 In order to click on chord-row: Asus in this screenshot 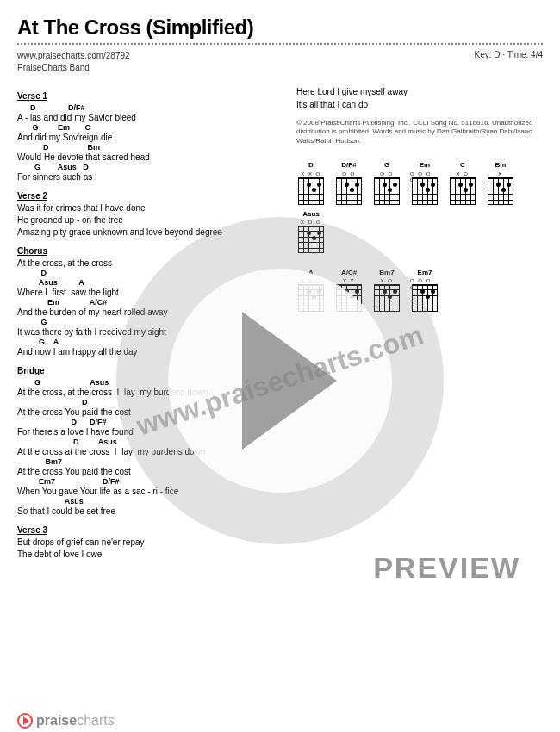, I will do `click(146, 501)`.